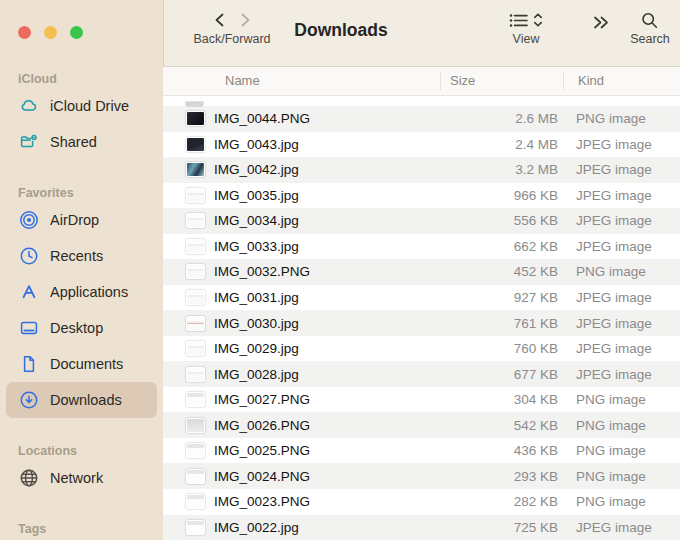 The height and width of the screenshot is (540, 680). Describe the element at coordinates (256, 220) in the screenshot. I see `file-name: IMG_0034.jpg` at that location.